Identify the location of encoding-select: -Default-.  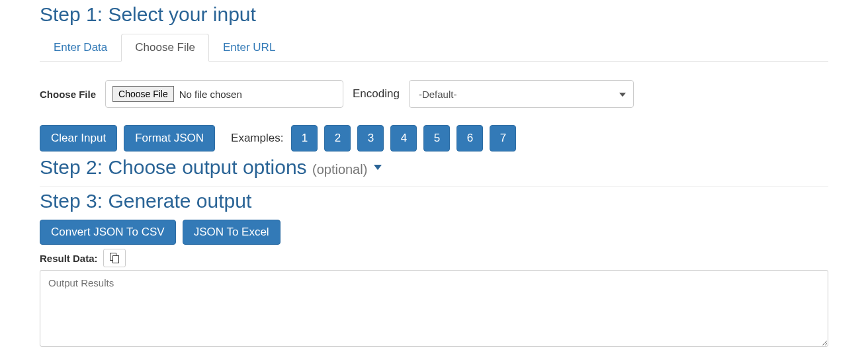
(521, 94).